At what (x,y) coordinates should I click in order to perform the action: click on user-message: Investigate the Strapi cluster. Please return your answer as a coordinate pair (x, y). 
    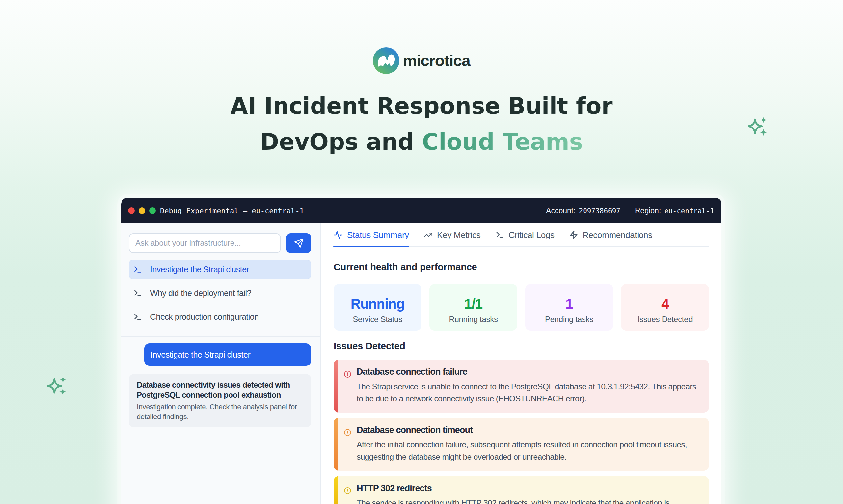
    Looking at the image, I should click on (228, 355).